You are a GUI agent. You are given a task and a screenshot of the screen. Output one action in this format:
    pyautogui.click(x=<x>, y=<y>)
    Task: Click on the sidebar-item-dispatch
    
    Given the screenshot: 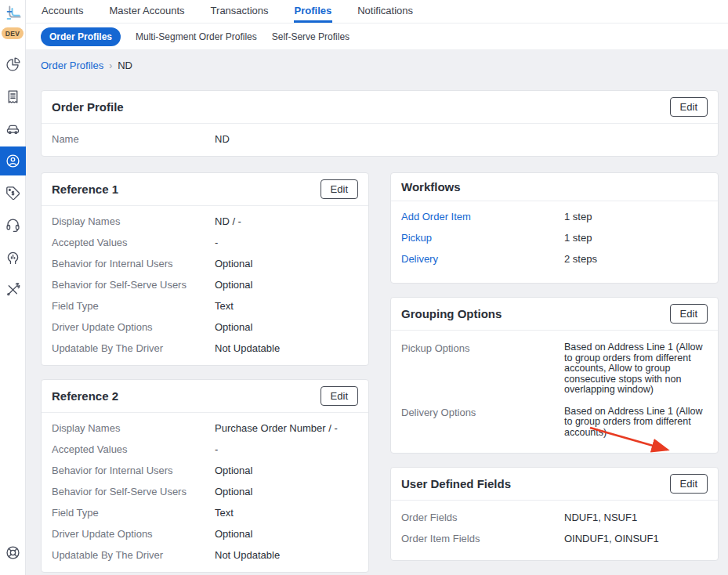 What is the action you would take?
    pyautogui.click(x=13, y=128)
    